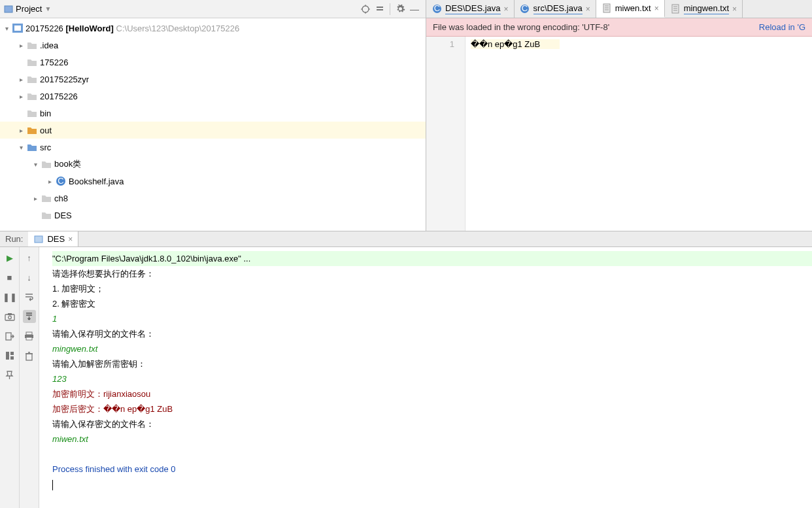 The width and height of the screenshot is (812, 508). What do you see at coordinates (782, 27) in the screenshot?
I see `reload-encoding-link: Reload in 'G` at bounding box center [782, 27].